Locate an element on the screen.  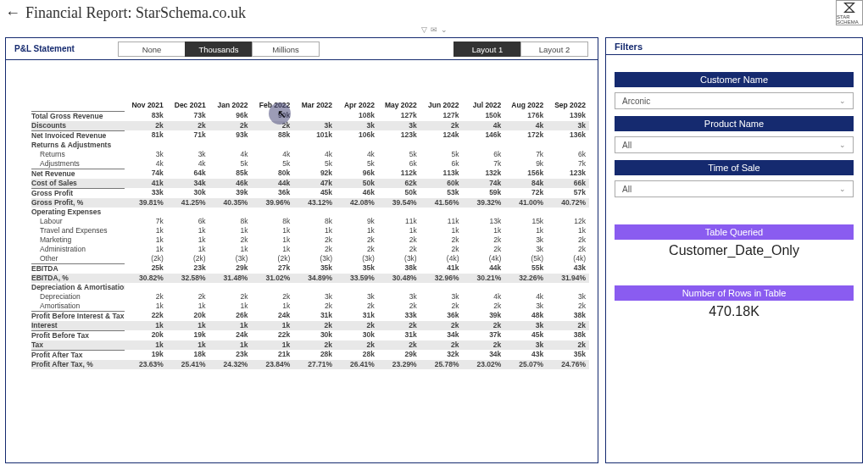
col-header: May 2022 is located at coordinates (399, 105).